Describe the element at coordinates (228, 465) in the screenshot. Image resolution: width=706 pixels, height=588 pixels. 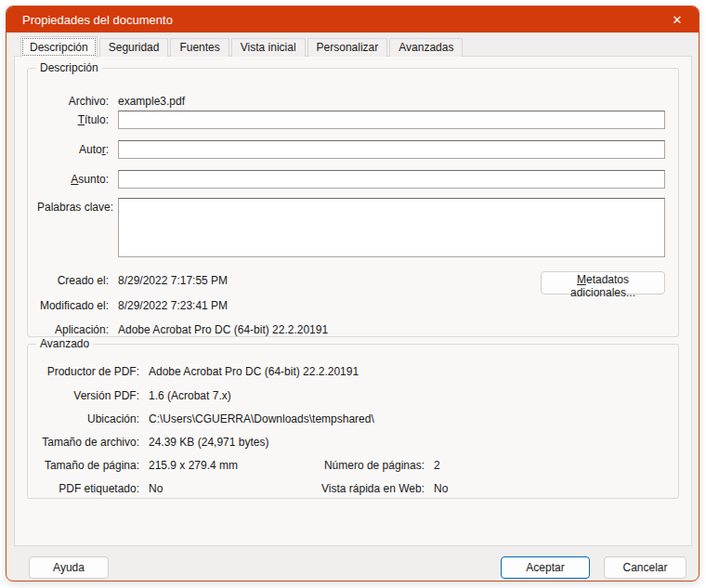
I see `page-size-value: 215.9 x 279.4 mm` at that location.